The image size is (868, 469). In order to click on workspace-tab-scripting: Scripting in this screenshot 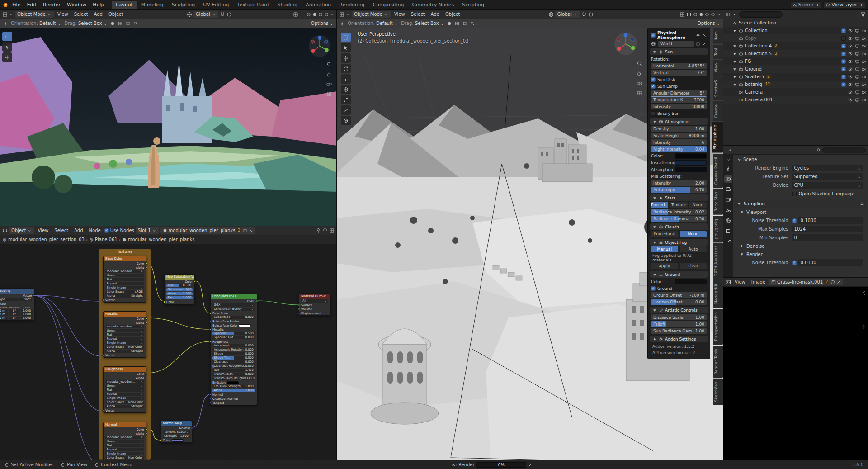, I will do `click(473, 5)`.